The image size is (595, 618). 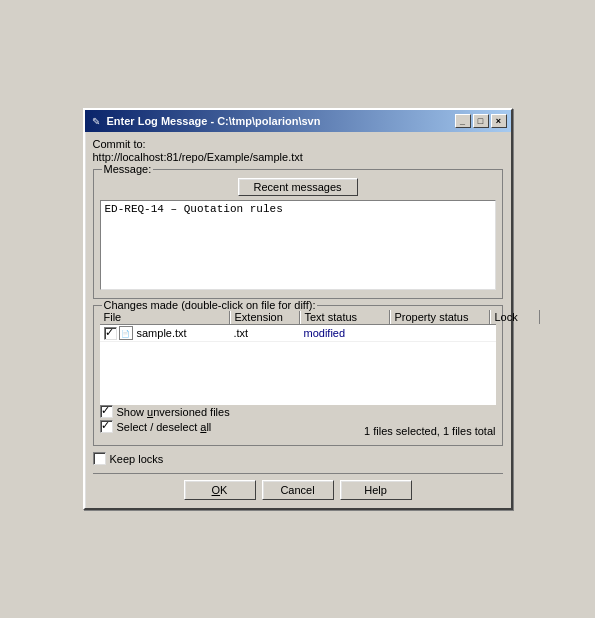 What do you see at coordinates (210, 305) in the screenshot?
I see `changes-group-label: Changes made (double-click on file for d…` at bounding box center [210, 305].